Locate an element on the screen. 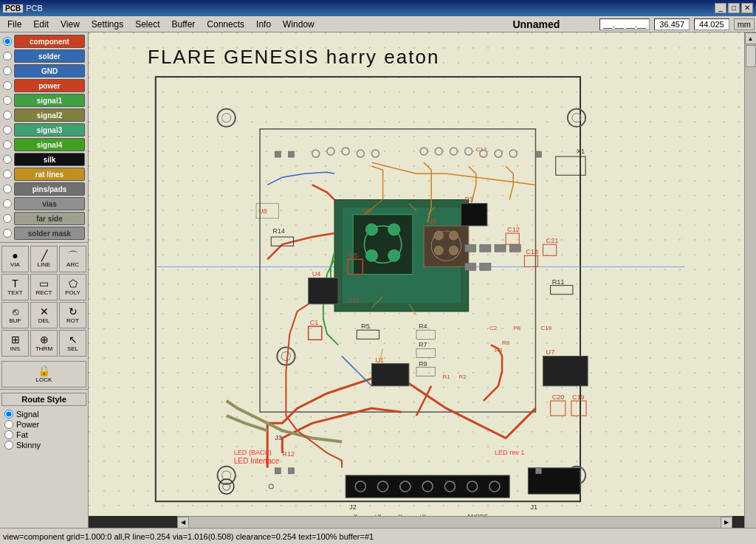  layer-solder-radio is located at coordinates (7, 56).